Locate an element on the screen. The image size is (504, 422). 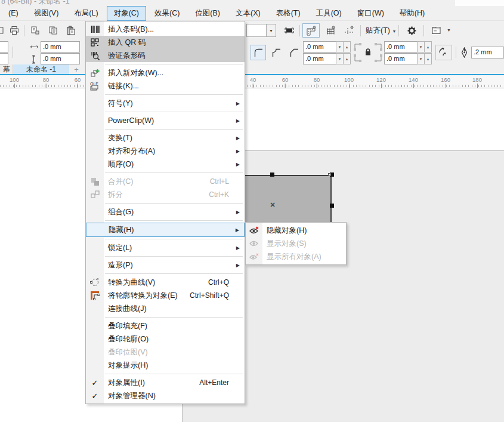
menu-item-combine: 合并(C) Ctrl+L is located at coordinates (165, 181).